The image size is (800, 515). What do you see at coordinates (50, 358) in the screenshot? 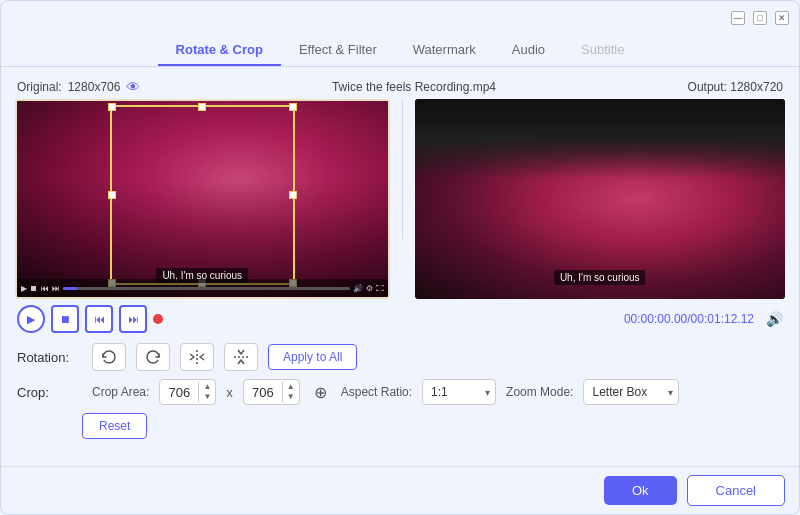
I see `rotation-label: Rotation:` at bounding box center [50, 358].